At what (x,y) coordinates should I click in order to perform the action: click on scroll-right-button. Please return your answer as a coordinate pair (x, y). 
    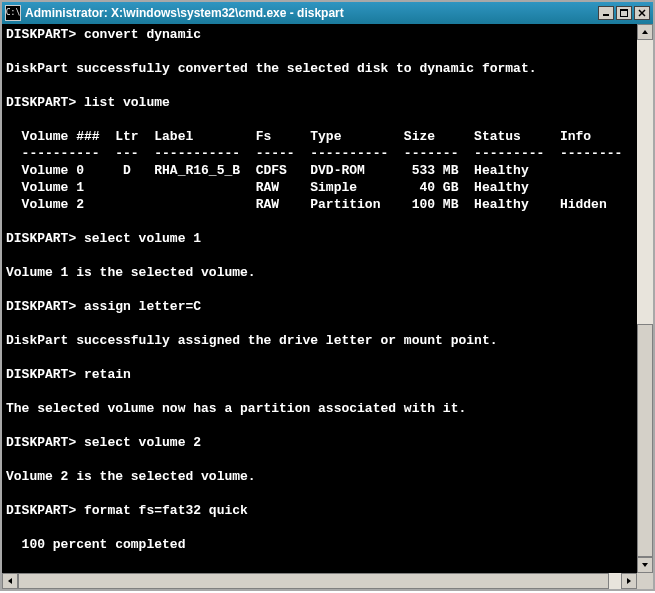
    Looking at the image, I should click on (629, 581).